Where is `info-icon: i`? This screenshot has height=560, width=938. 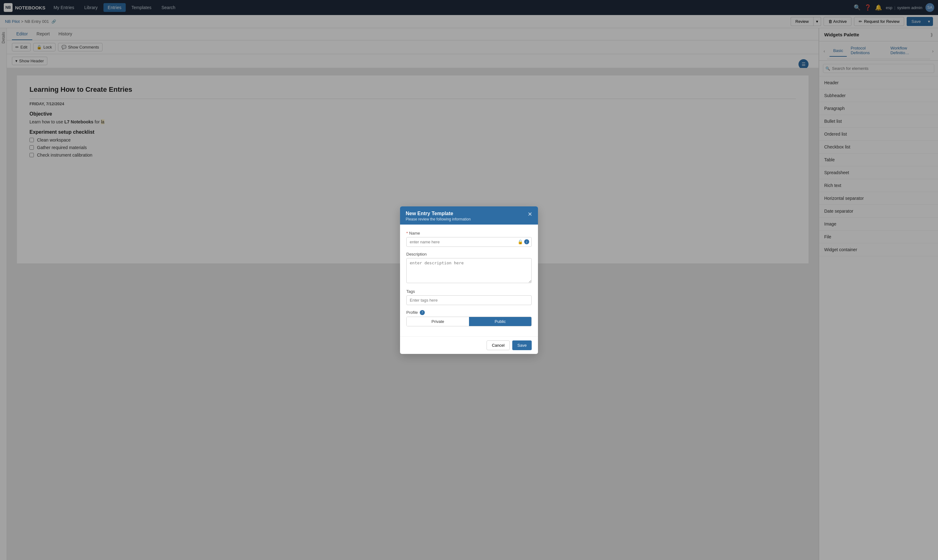 info-icon: i is located at coordinates (526, 242).